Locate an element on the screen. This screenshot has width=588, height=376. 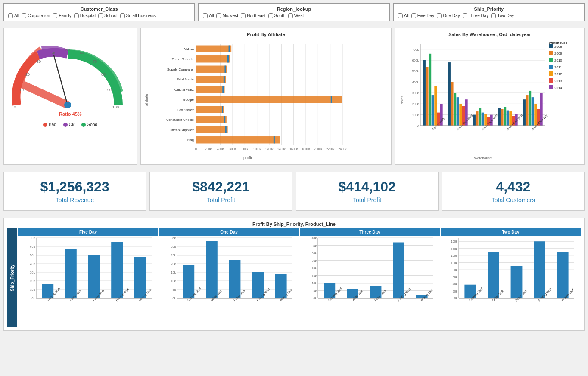
svg-text: 200k is located at coordinates (208, 149).